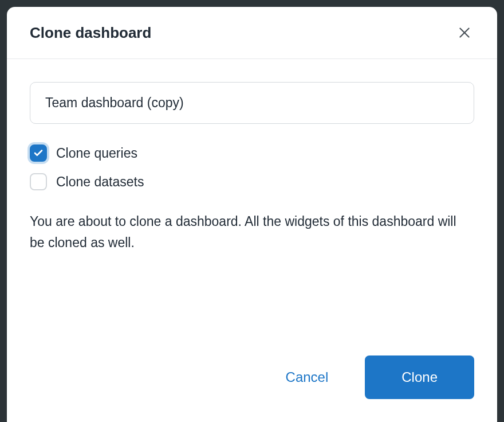  Describe the element at coordinates (252, 153) in the screenshot. I see `clone-queries-row: Clone queries` at that location.